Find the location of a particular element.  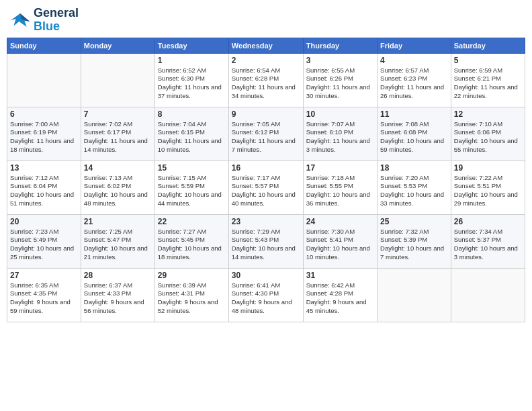

calendar-cell: 22 Sunrise: 7:27 AMSunset: 5:45 PMDaylig… is located at coordinates (191, 241).